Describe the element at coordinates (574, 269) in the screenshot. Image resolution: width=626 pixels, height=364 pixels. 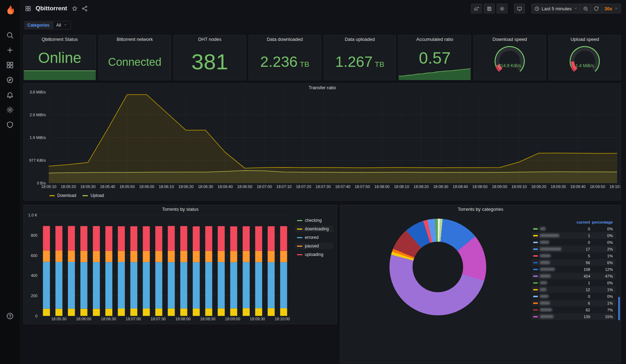
I see `categories-legend-table: currentpercentage00%10%00%172%51%566%108…` at that location.